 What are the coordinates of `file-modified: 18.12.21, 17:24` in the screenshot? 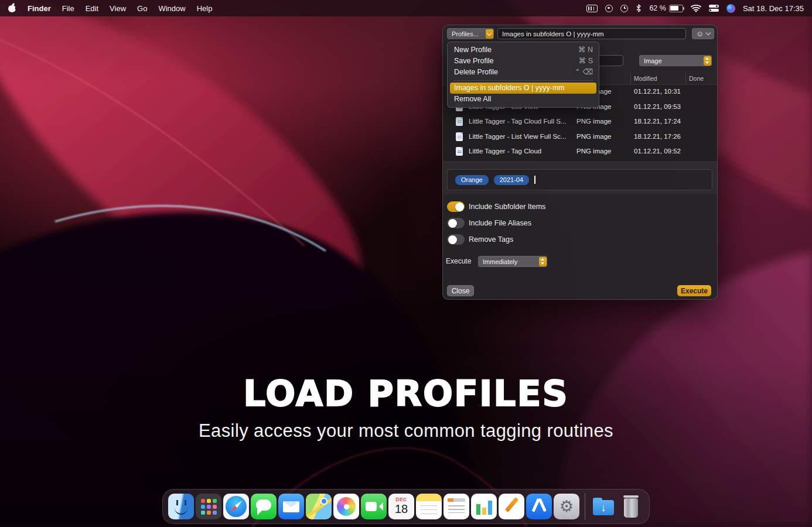 It's located at (660, 122).